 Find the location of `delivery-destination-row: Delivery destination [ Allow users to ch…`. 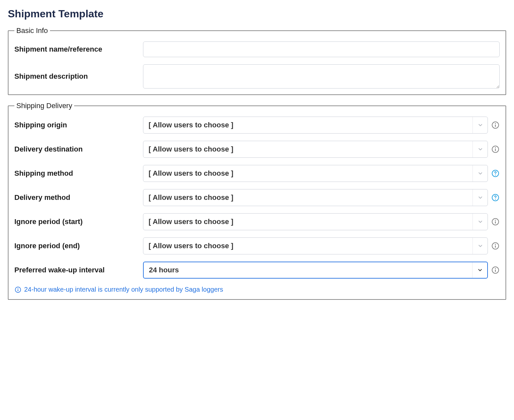

delivery-destination-row: Delivery destination [ Allow users to ch… is located at coordinates (257, 149).